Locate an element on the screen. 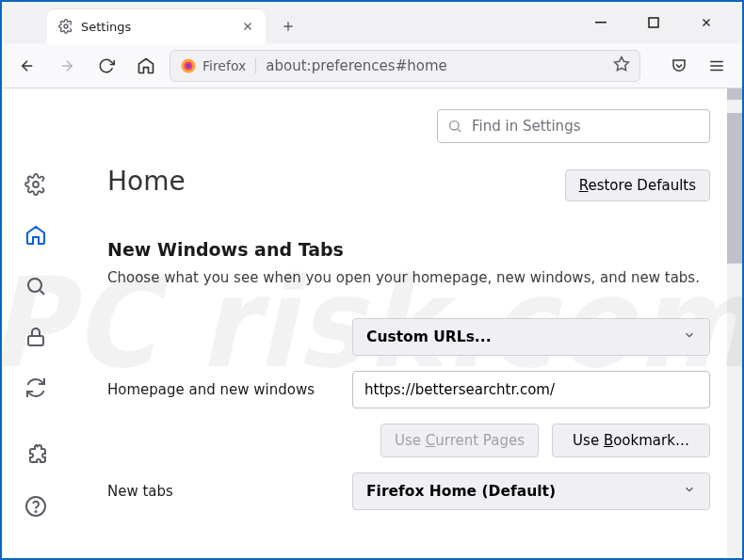 The height and width of the screenshot is (560, 744). use-bookmark-button: Use Bookmark… is located at coordinates (631, 440).